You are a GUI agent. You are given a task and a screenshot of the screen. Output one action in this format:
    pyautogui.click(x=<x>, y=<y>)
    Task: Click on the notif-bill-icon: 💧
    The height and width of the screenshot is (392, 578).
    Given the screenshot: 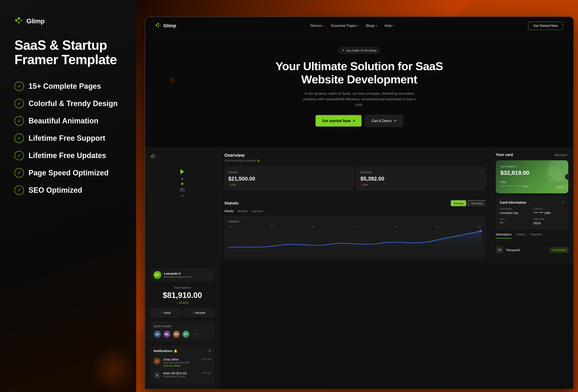 What is the action you would take?
    pyautogui.click(x=157, y=375)
    